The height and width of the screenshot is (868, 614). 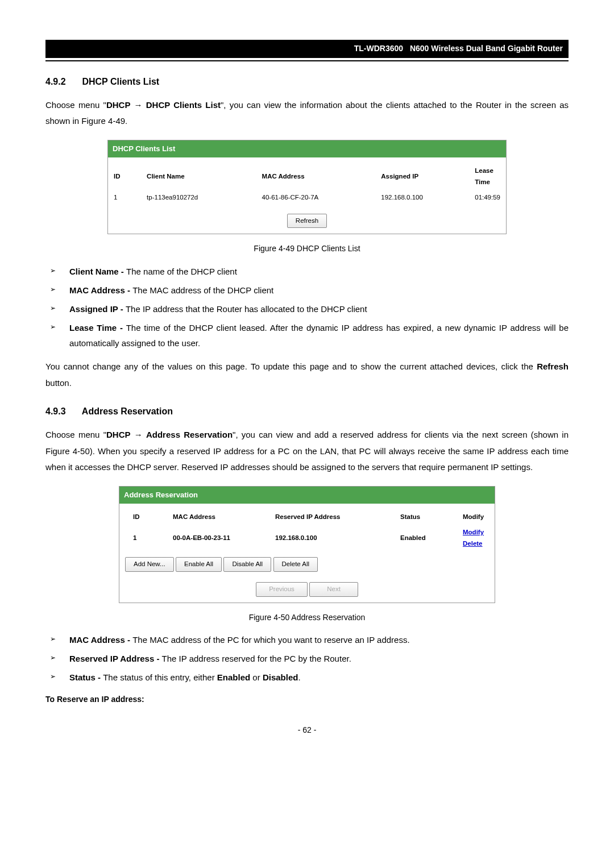 What do you see at coordinates (307, 176) in the screenshot?
I see `table-header-row: ID Client Name MAC Address Assigned IP L…` at bounding box center [307, 176].